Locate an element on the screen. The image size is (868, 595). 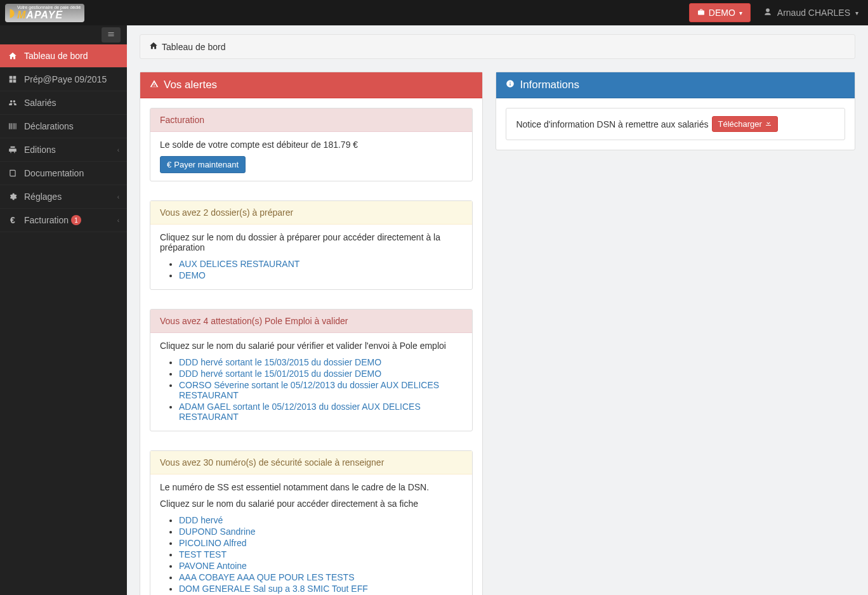
logo: ◗ Votre gestionnaire de paie dédié MAPAY… is located at coordinates (63, 13).